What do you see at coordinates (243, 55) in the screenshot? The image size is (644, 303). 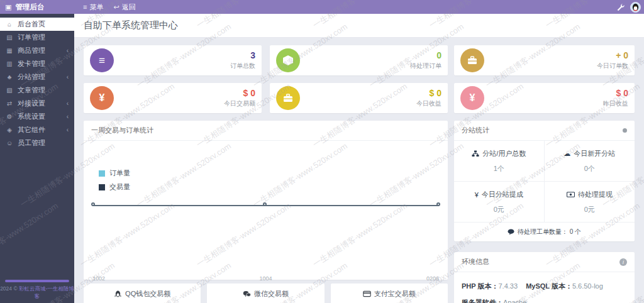 I see `stat-value: 3` at bounding box center [243, 55].